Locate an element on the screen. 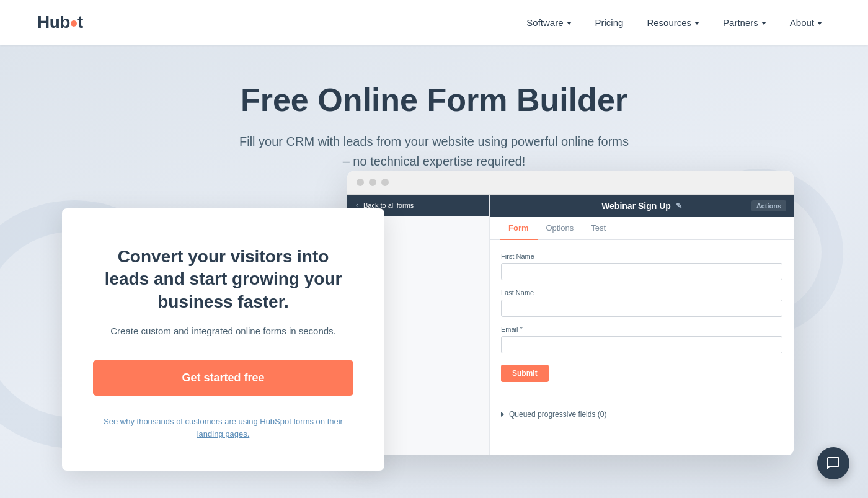 The width and height of the screenshot is (868, 498). software-chevron-icon is located at coordinates (569, 24).